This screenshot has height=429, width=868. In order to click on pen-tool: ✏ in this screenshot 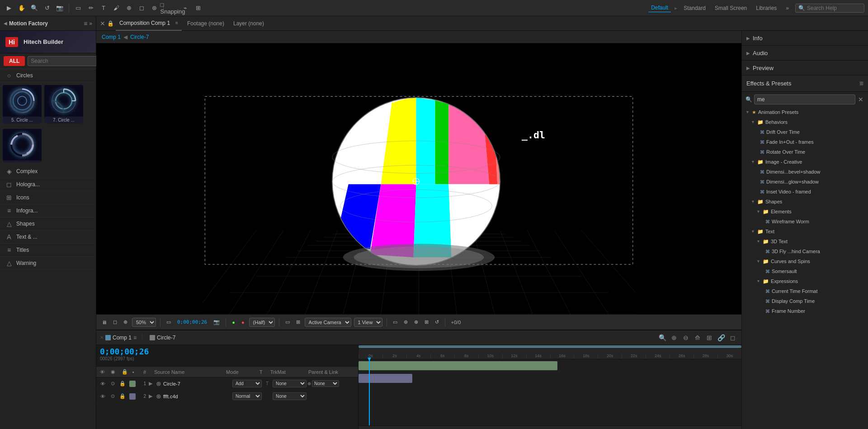, I will do `click(91, 8)`.